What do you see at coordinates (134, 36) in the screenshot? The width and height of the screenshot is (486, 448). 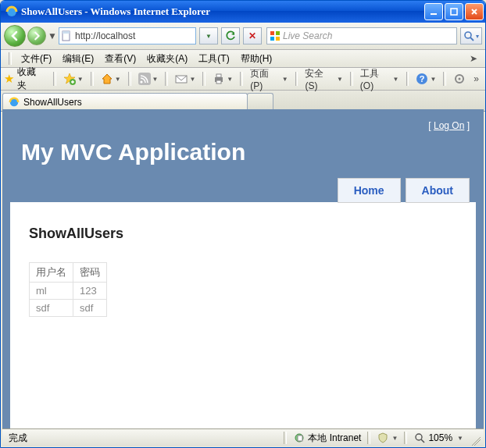 I see `address-input` at bounding box center [134, 36].